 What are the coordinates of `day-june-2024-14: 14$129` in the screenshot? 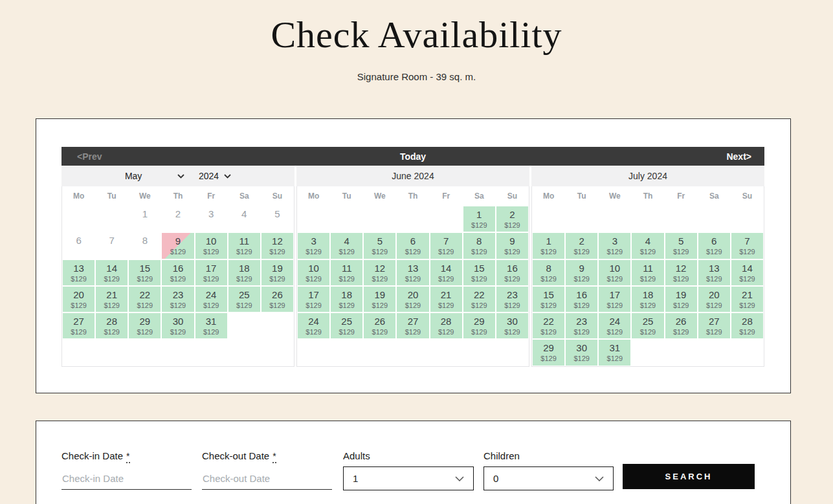 It's located at (447, 273).